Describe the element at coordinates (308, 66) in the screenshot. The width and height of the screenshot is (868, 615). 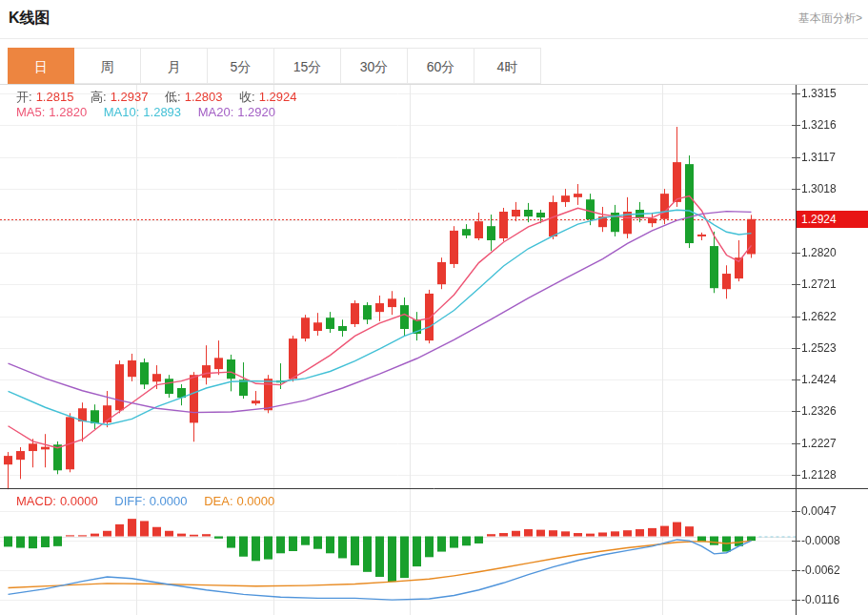
I see `tab-min15: 15分` at that location.